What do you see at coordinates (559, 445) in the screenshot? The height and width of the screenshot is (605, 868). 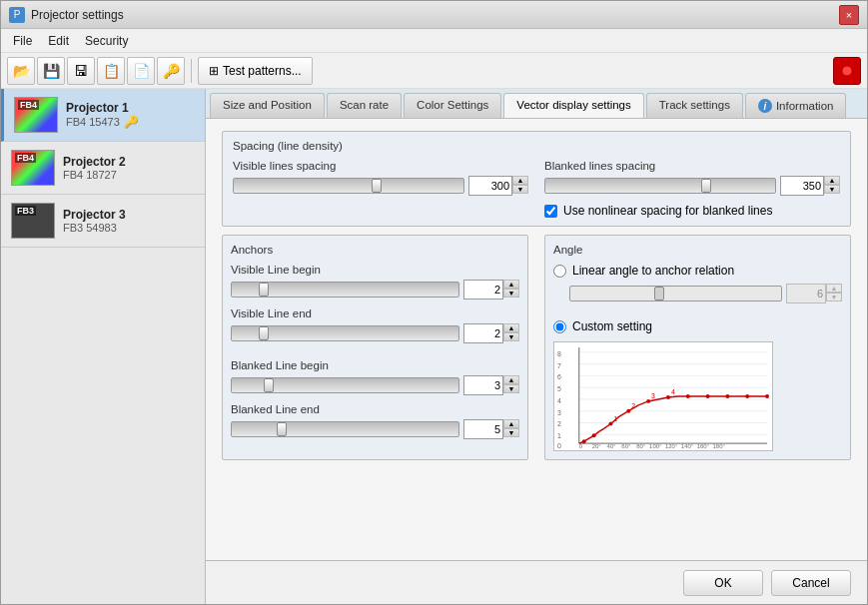 I see `svg-text: 0` at bounding box center [559, 445].